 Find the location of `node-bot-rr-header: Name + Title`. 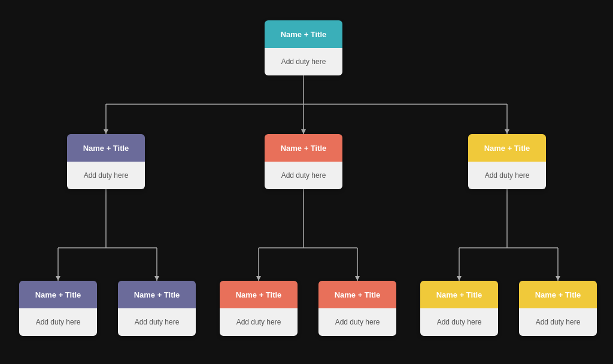

node-bot-rr-header: Name + Title is located at coordinates (558, 295).